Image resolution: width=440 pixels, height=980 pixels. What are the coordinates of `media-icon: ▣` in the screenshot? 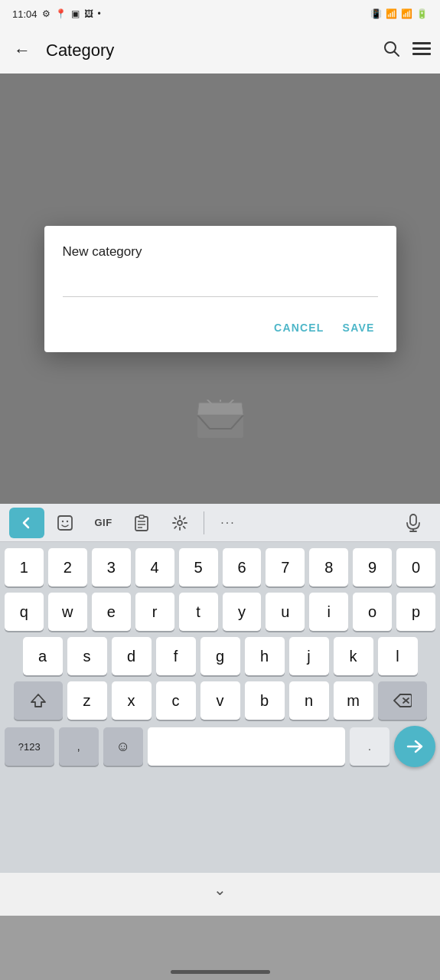 It's located at (75, 14).